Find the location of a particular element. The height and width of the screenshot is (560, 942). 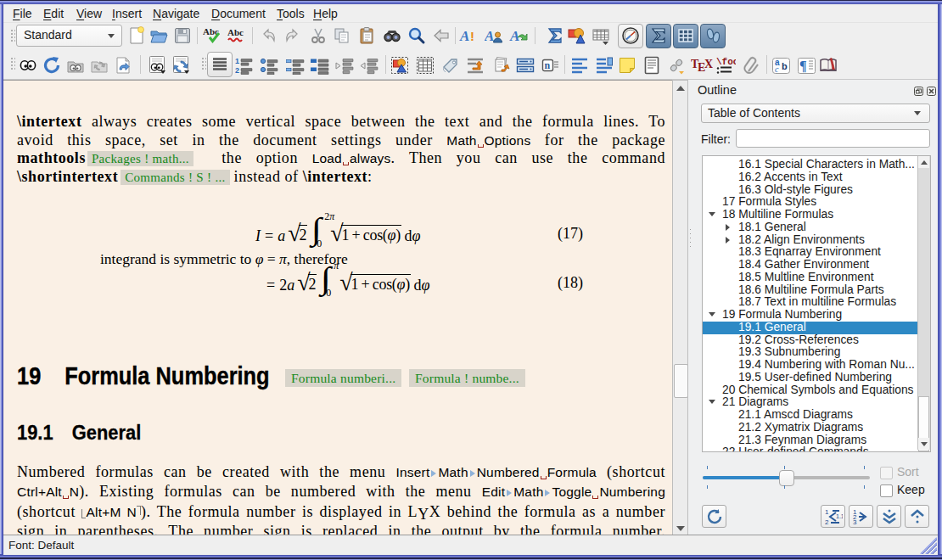

svg-text: n is located at coordinates (548, 65).